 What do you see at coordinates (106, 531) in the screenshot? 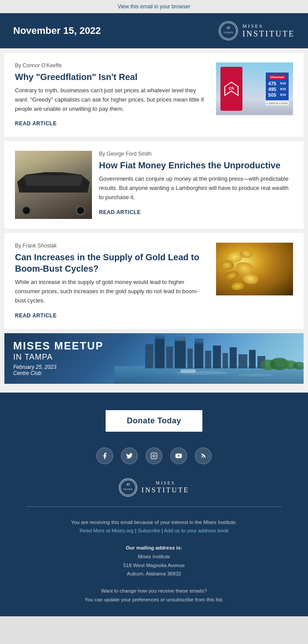
I see `read-more-link: Read More at Mises.org` at bounding box center [106, 531].